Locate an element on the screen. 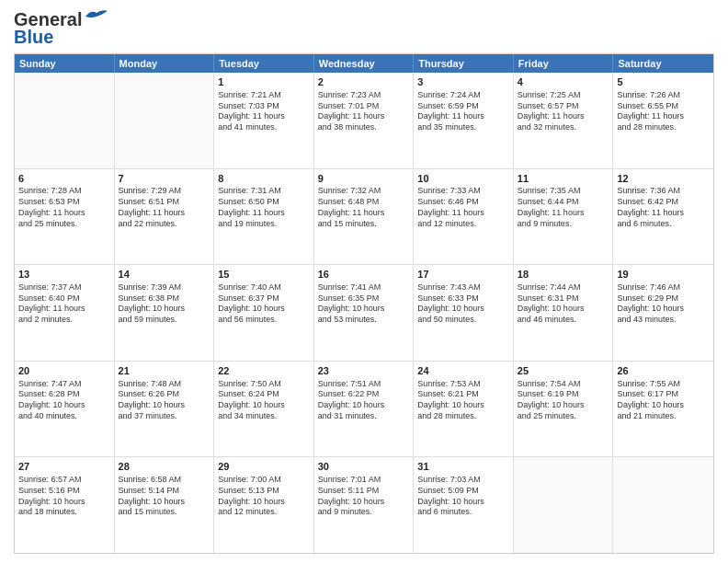 The width and height of the screenshot is (728, 563). day-number: 5 is located at coordinates (664, 83).